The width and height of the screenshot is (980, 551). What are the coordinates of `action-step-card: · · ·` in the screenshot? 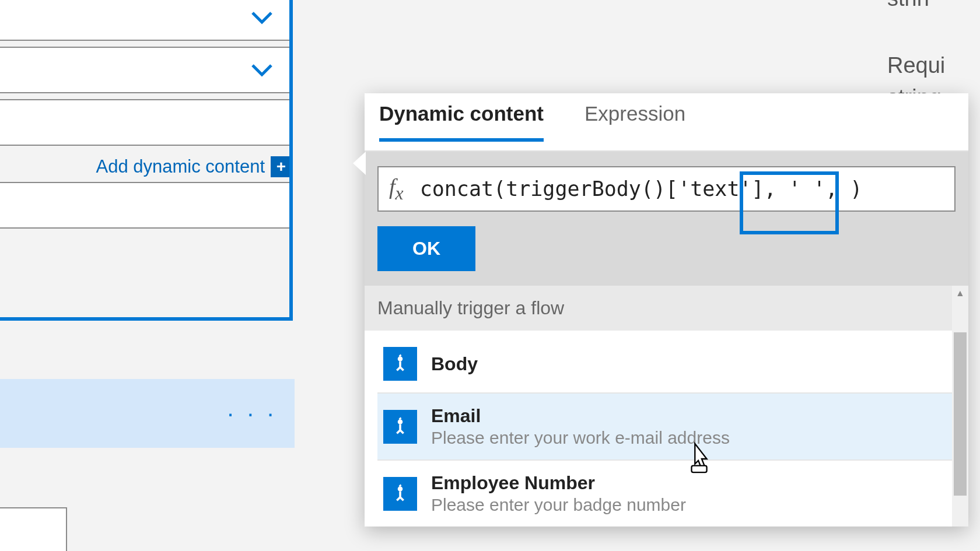 It's located at (147, 413).